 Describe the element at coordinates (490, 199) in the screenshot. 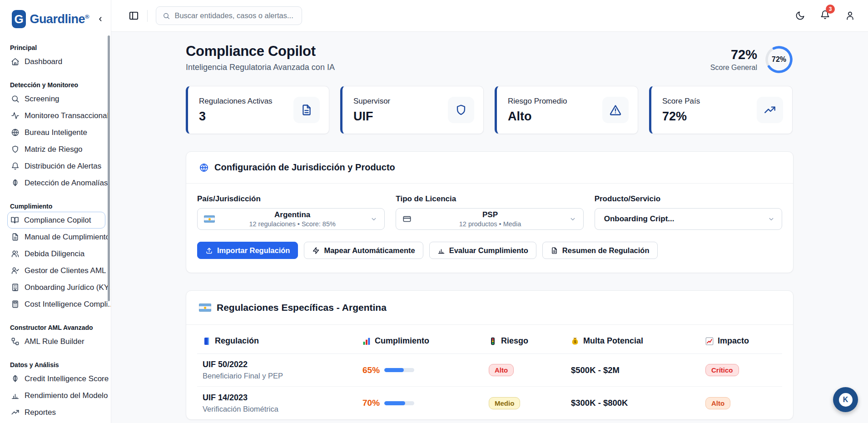

I see `field-label: Tipo de Licencia` at that location.